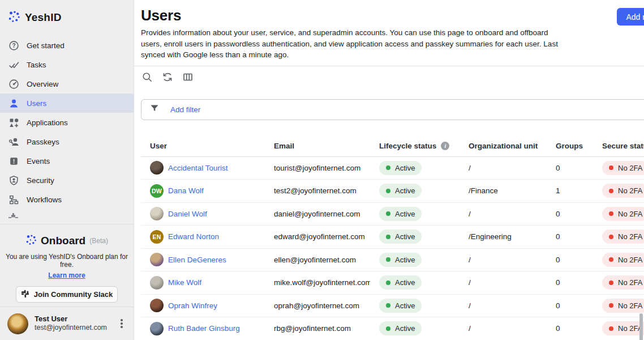 The width and height of the screenshot is (644, 340). Describe the element at coordinates (168, 77) in the screenshot. I see `refresh-icon` at that location.